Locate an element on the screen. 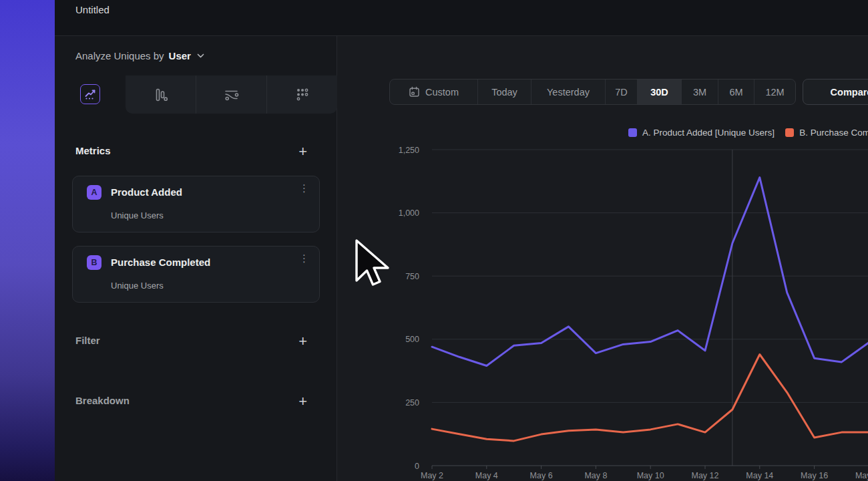  range-label: Yesterday is located at coordinates (568, 92).